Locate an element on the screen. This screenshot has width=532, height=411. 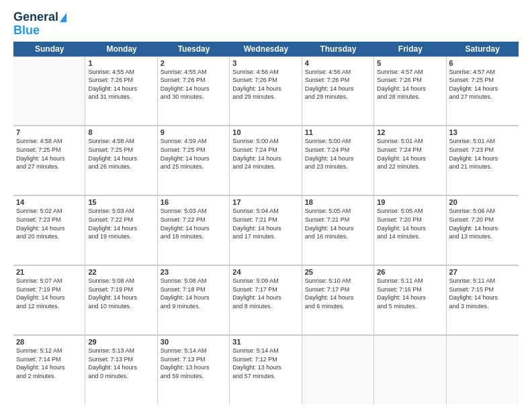
header-day-tuesday: Tuesday is located at coordinates (193, 49).